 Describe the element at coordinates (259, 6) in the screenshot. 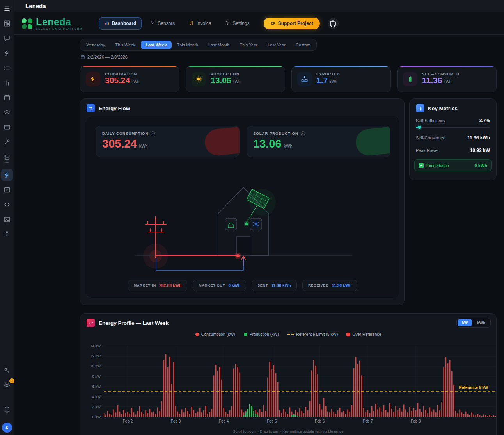

I see `top-header: Leneda` at that location.